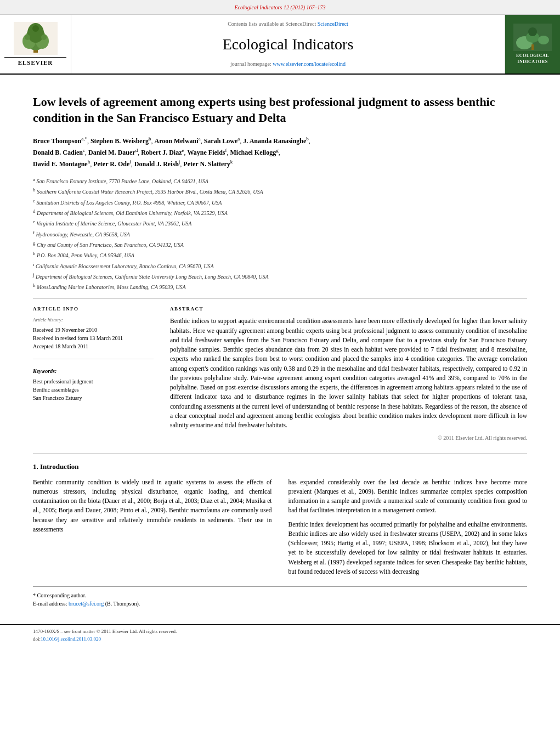  Describe the element at coordinates (58, 152) in the screenshot. I see `author-cadien: Donald B. Cadien` at that location.